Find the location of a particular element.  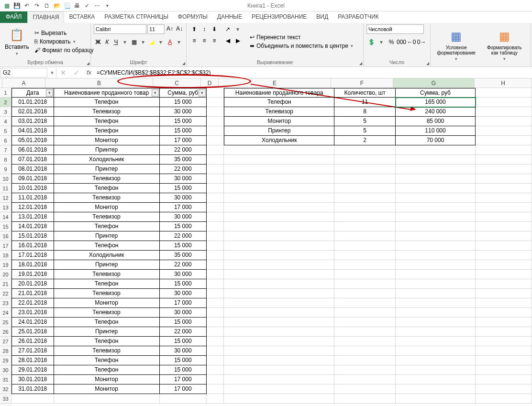

row-header-10: 10 is located at coordinates (6, 179).